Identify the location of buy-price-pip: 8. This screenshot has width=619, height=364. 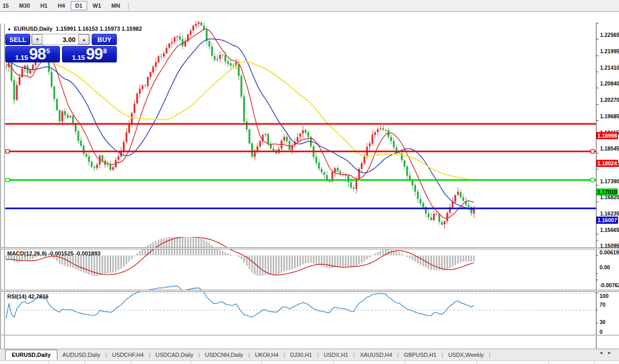
(105, 51).